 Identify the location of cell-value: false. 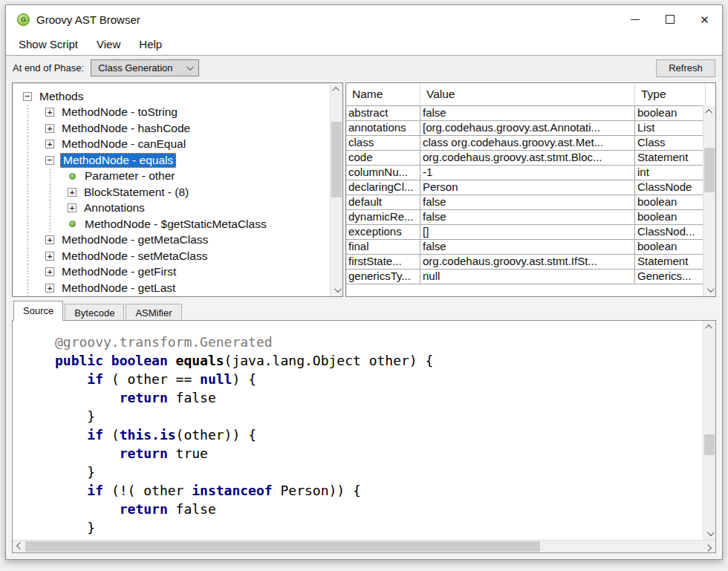
(527, 247).